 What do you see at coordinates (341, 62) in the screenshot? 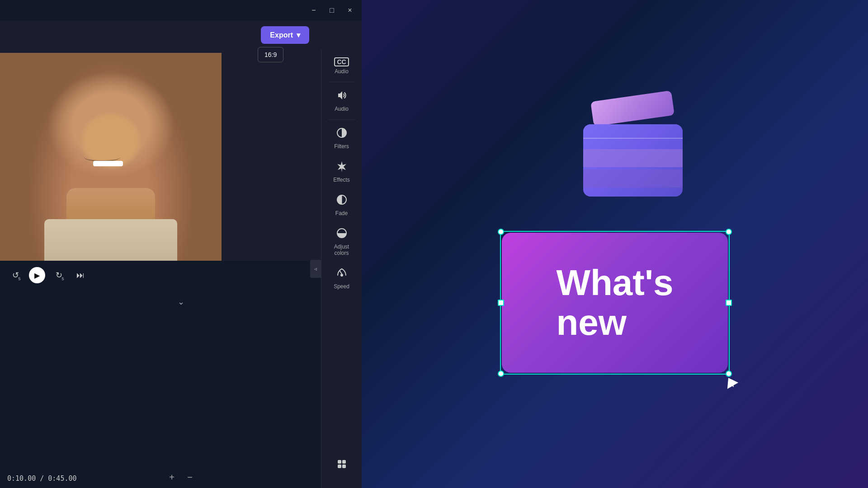
I see `captions-icon: CC` at bounding box center [341, 62].